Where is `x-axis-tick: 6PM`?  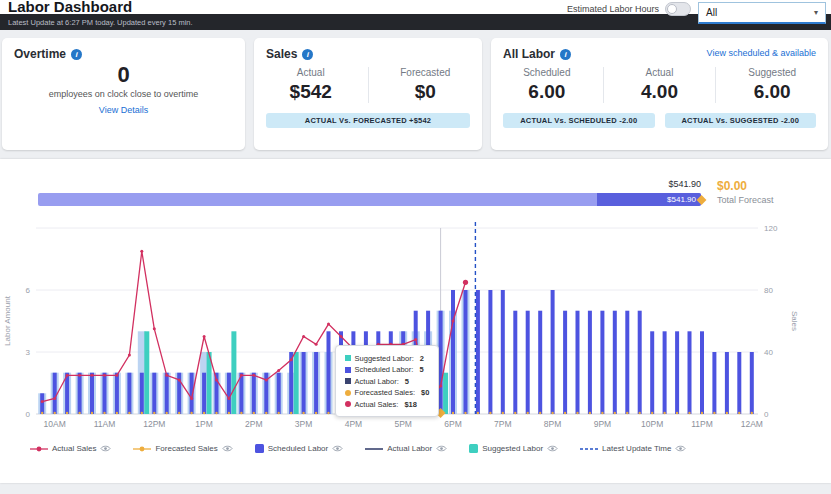 x-axis-tick: 6PM is located at coordinates (452, 424).